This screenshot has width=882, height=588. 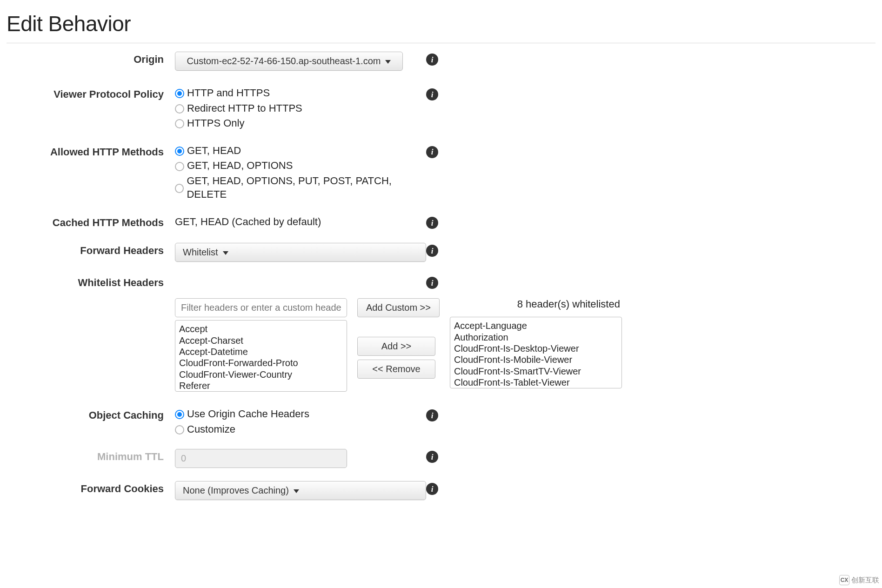 What do you see at coordinates (301, 414) in the screenshot?
I see `radio-use-origin-cache-headers: Use Origin Cache Headers` at bounding box center [301, 414].